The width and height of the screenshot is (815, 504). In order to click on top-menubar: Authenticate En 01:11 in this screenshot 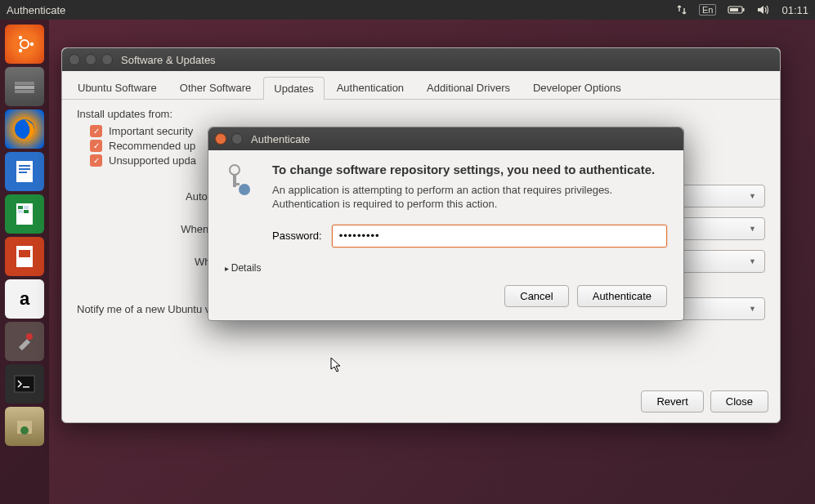, I will do `click(407, 10)`.